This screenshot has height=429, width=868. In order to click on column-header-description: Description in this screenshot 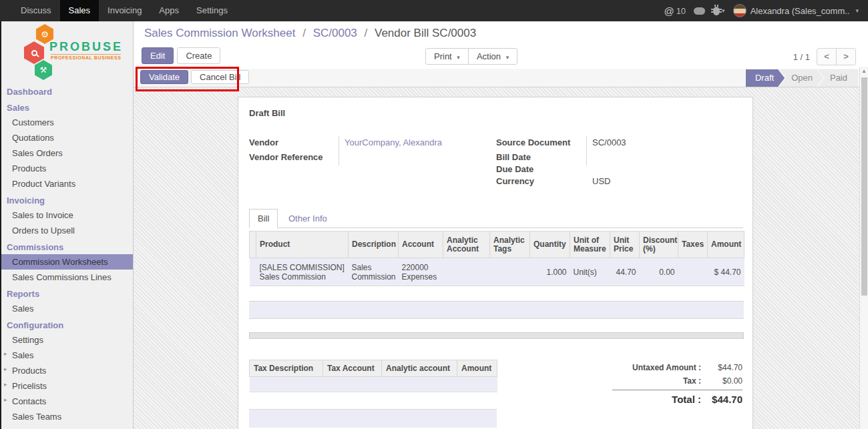, I will do `click(374, 245)`.